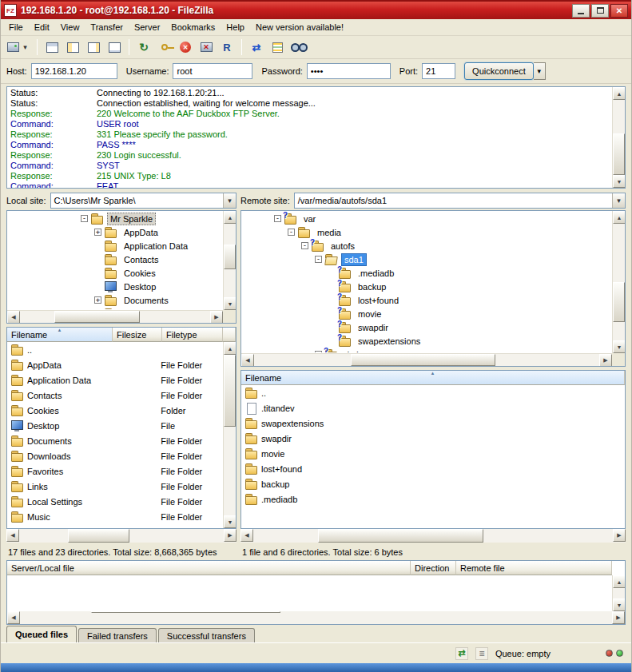 The height and width of the screenshot is (672, 632). I want to click on local-list-vertical-scrollbar, so click(229, 435).